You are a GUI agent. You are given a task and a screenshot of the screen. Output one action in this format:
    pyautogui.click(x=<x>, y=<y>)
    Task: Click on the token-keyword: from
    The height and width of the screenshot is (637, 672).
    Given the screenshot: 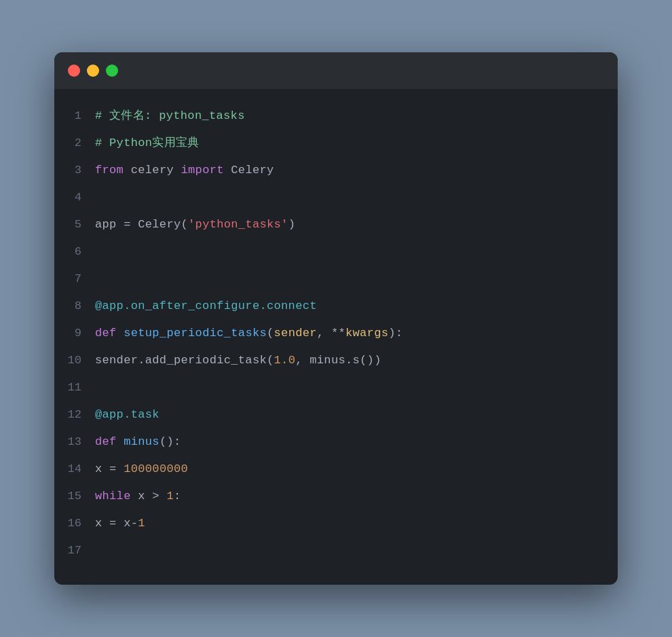 What is the action you would take?
    pyautogui.click(x=109, y=170)
    